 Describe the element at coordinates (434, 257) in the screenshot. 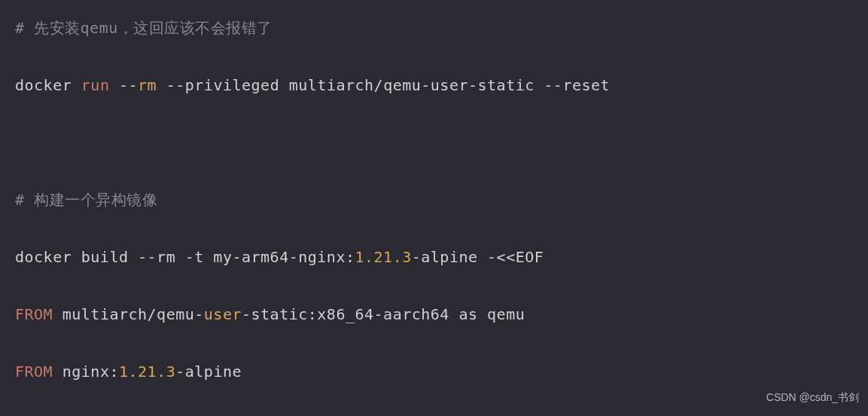

I see `code-line-5: docker build --rm -t my-arm64-nginx:1.21…` at that location.